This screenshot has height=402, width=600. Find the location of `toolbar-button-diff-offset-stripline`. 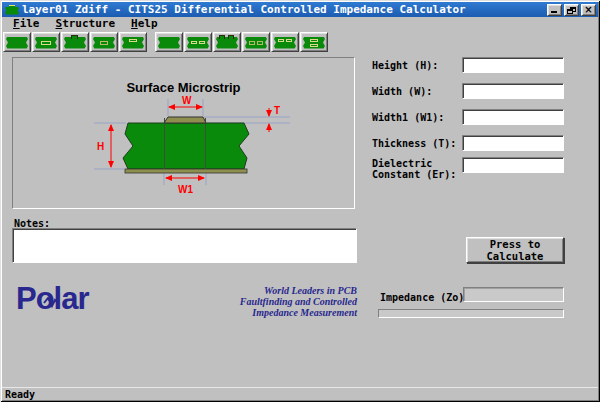

toolbar-button-diff-offset-stripline is located at coordinates (285, 42).